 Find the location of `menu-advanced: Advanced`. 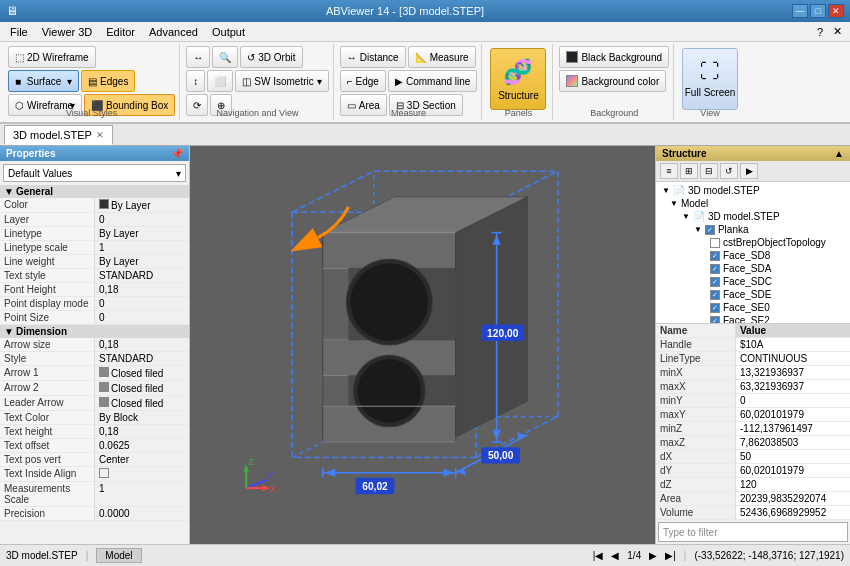

menu-advanced: Advanced is located at coordinates (174, 32).